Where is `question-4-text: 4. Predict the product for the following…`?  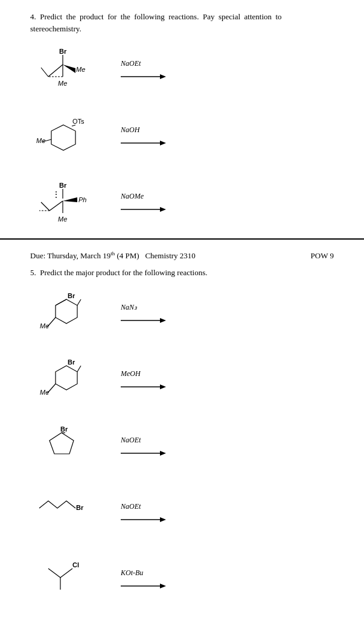
question-4-text: 4. Predict the product for the following… is located at coordinates (182, 23).